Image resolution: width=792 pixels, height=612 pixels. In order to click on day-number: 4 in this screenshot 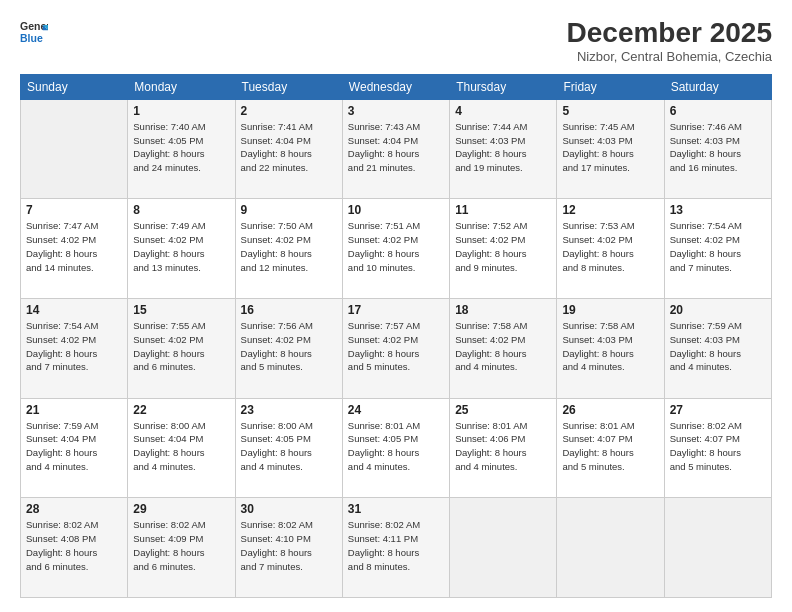, I will do `click(503, 111)`.